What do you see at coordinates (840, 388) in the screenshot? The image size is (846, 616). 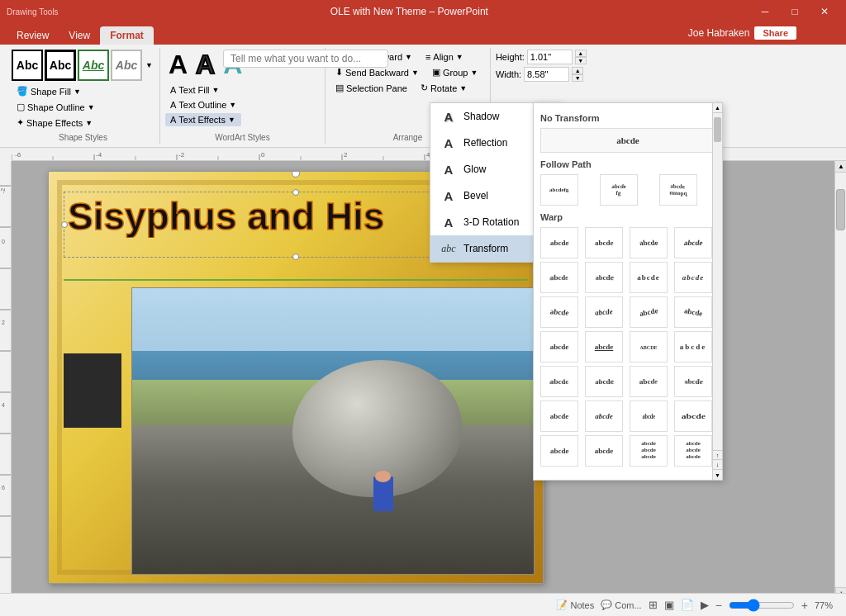 I see `scrollbar-vertical: ▲ ↑ ↓ ▼` at bounding box center [840, 388].